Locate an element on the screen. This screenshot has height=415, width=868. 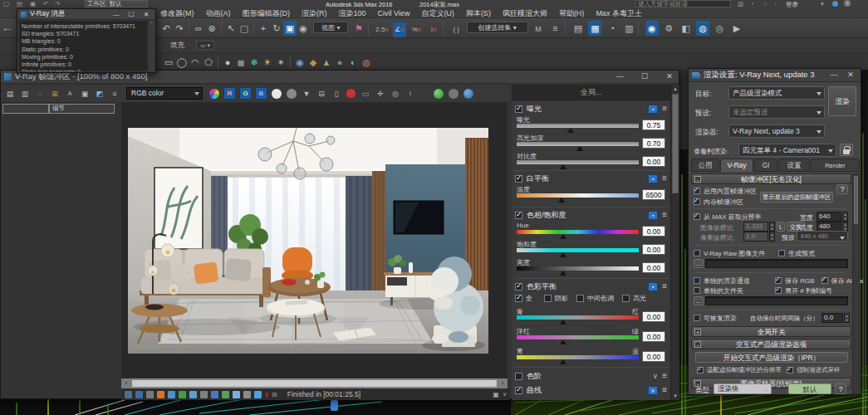
menu-civil-view: Civil View is located at coordinates (394, 13).